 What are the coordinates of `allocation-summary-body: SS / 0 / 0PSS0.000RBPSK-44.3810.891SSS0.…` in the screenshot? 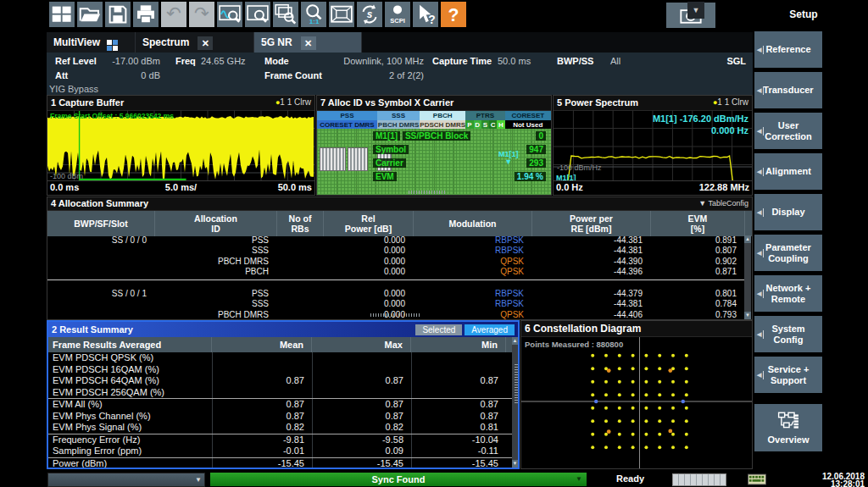 It's located at (397, 278).